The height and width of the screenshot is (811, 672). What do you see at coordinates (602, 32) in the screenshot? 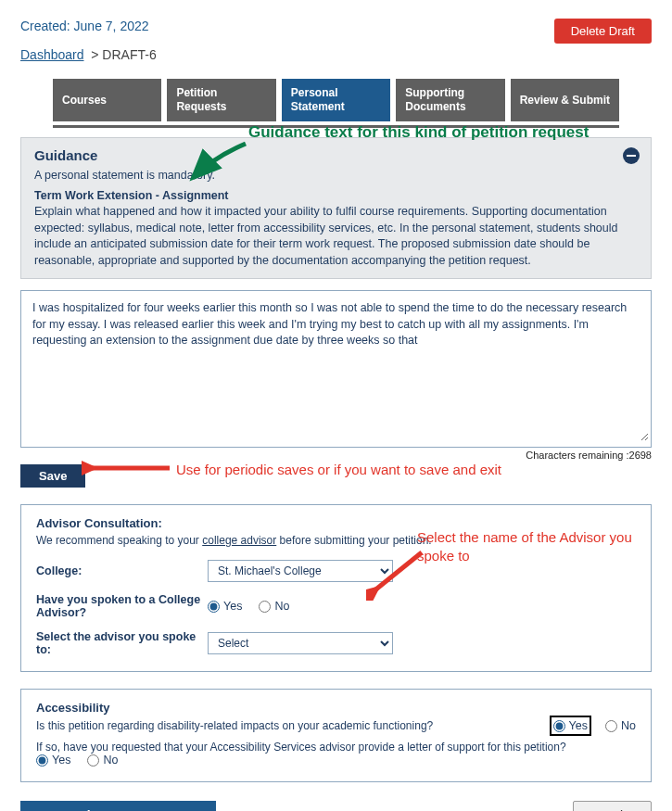
I see `delete-draft-button: Delete Draft` at bounding box center [602, 32].